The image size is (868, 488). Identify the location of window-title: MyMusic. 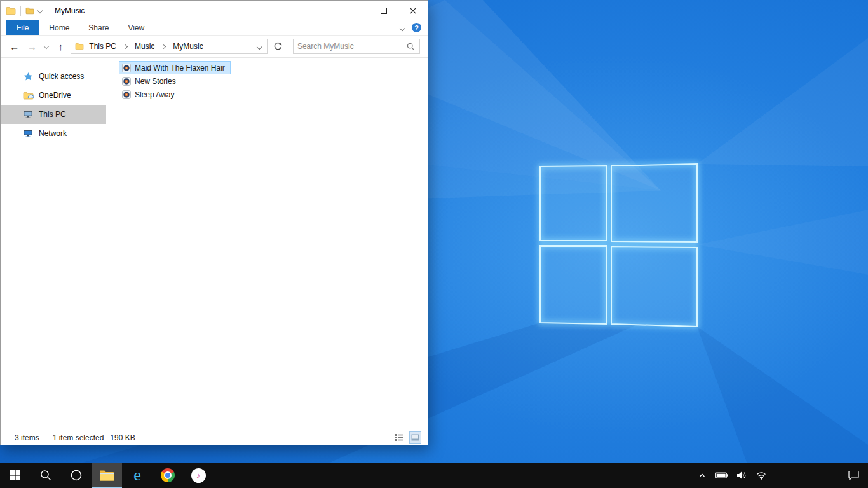
(70, 11).